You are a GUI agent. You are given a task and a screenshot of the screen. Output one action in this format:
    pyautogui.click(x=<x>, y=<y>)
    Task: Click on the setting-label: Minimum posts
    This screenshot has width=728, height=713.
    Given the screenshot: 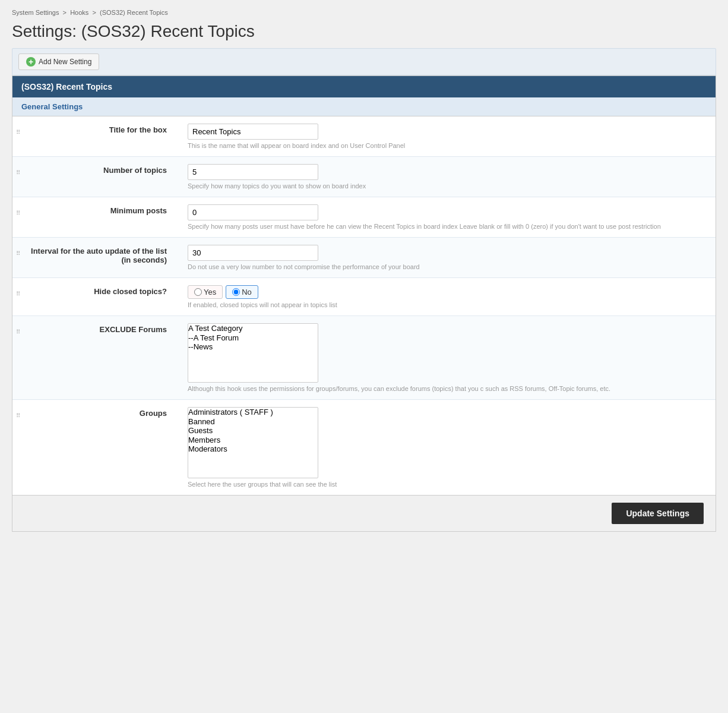 What is the action you would take?
    pyautogui.click(x=102, y=217)
    